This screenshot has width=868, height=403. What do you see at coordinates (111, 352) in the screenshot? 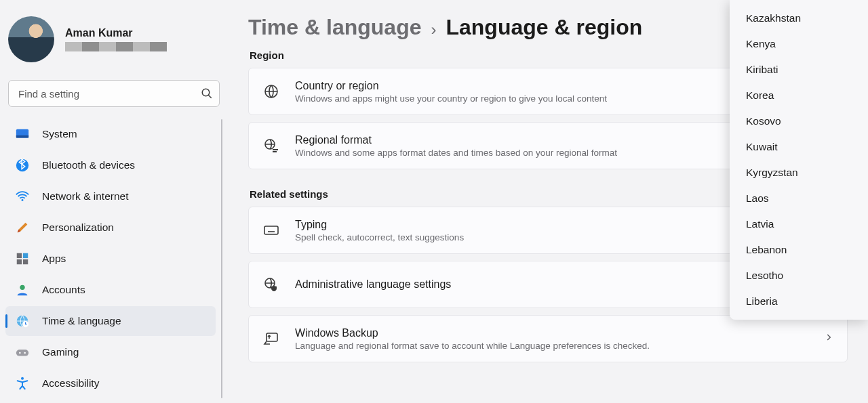
I see `nav-item-gaming: Gaming` at bounding box center [111, 352].